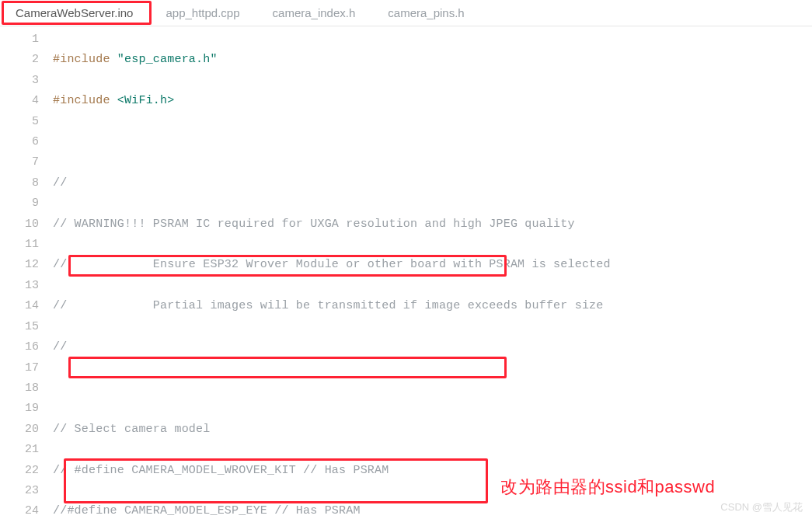 The image size is (812, 519). I want to click on line-number: 23, so click(19, 491).